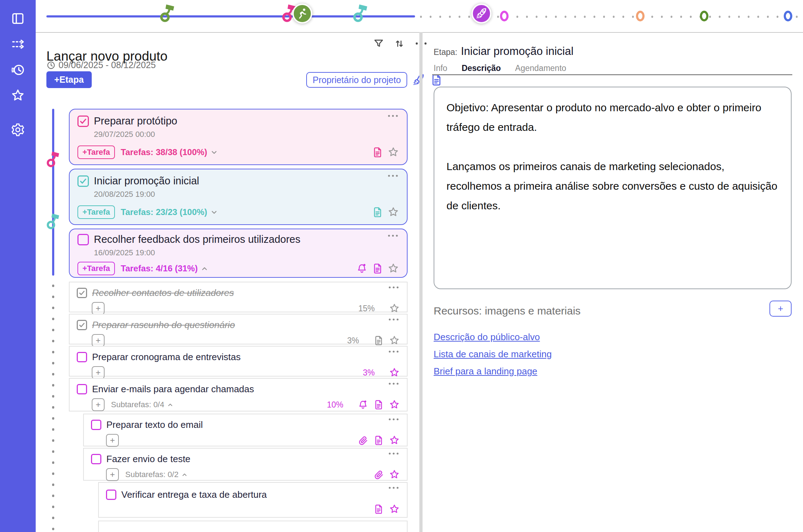  Describe the element at coordinates (101, 65) in the screenshot. I see `project-date-range: 09/06/2025 - 08/12/2025` at that location.